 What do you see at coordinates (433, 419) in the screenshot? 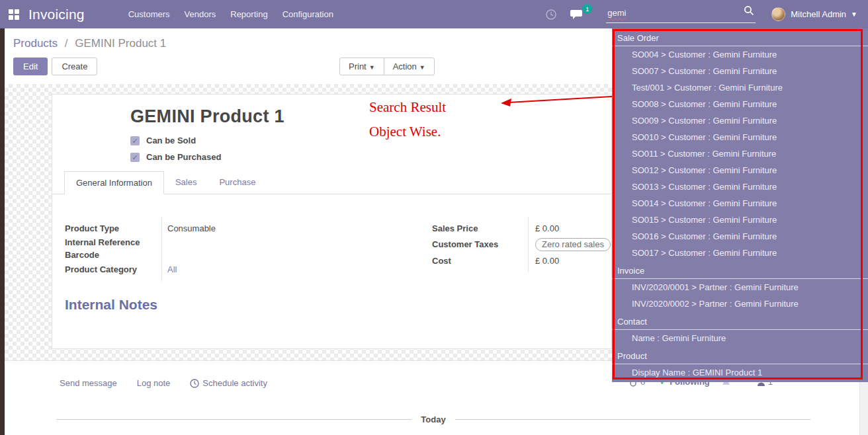
I see `today-divider: Today` at bounding box center [433, 419].